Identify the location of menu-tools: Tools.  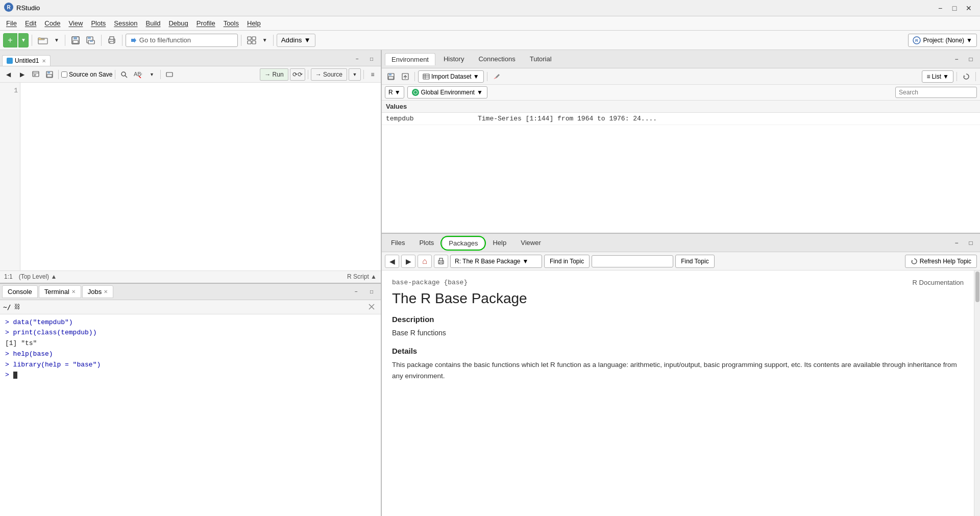
(231, 23).